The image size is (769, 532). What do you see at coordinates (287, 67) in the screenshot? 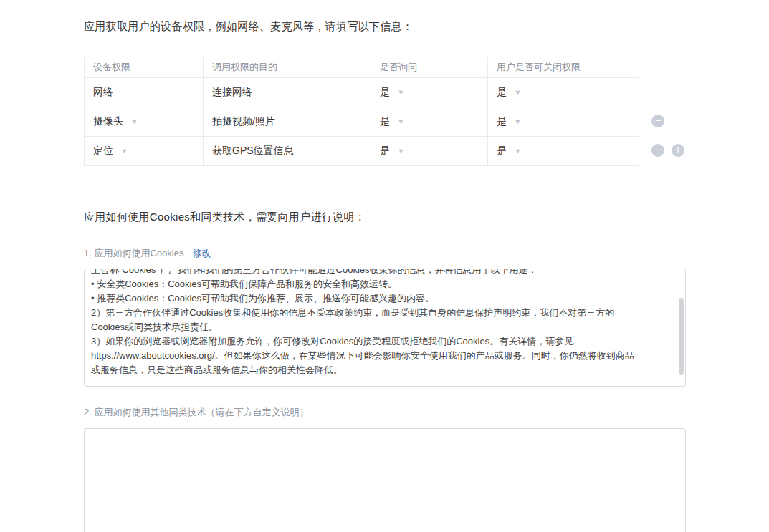
I see `col-header-purpose: 调用权限的目的` at bounding box center [287, 67].